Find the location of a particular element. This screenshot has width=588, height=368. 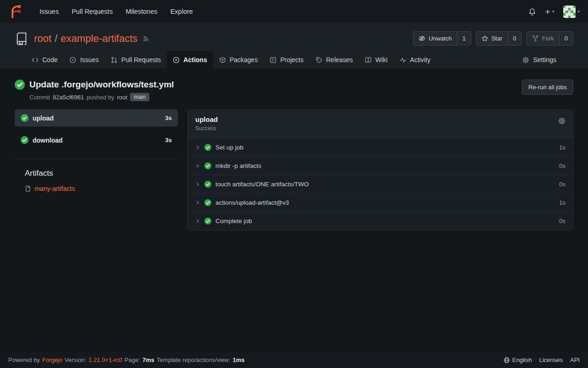

step-row-upload-artifact: actions/upload-artifact@v3 1s is located at coordinates (380, 202).